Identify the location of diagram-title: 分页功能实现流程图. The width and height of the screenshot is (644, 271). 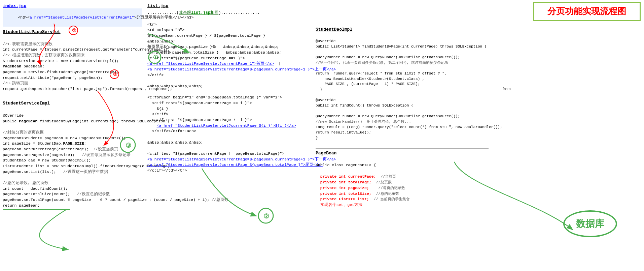
(587, 11).